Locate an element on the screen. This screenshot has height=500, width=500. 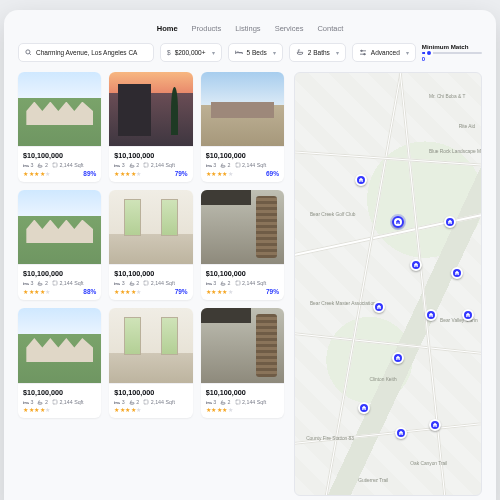
min-match-value: 0 is located at coordinates (452, 59).